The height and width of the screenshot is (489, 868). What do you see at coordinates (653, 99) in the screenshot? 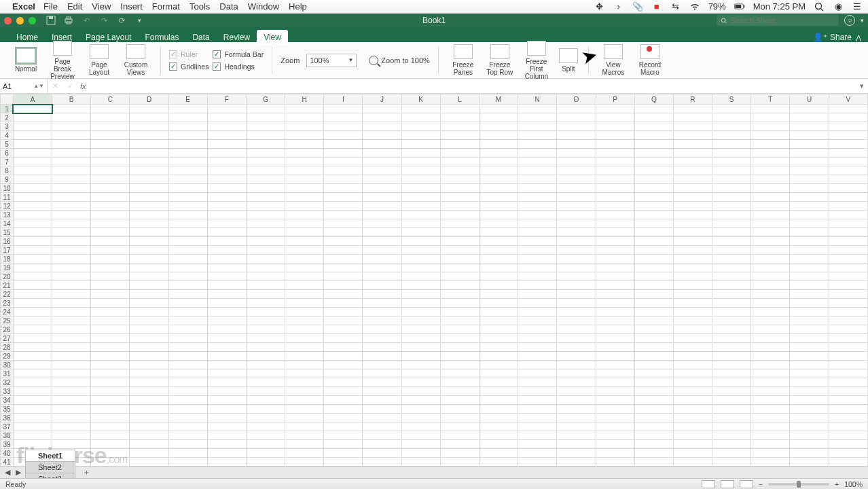
I see `column-header: Q` at bounding box center [653, 99].